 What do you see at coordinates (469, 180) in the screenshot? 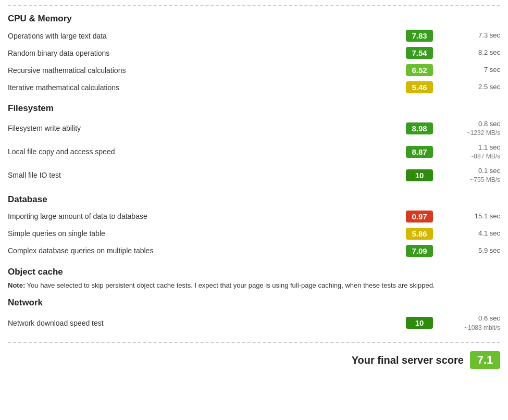
I see `metric-secondary: ~755 MB/s` at bounding box center [469, 180].